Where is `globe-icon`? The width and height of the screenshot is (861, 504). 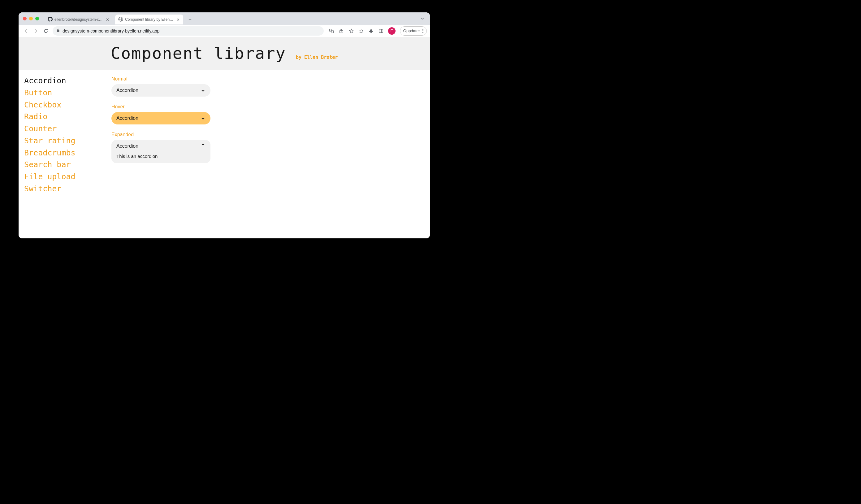
globe-icon is located at coordinates (121, 20).